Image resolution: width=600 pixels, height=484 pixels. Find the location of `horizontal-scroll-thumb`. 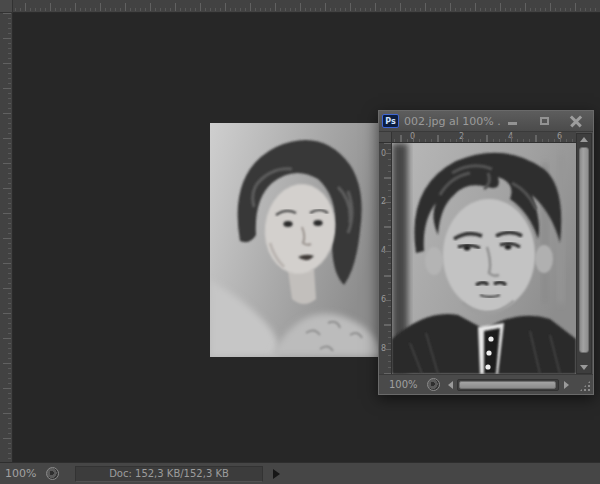

horizontal-scroll-thumb is located at coordinates (508, 385).